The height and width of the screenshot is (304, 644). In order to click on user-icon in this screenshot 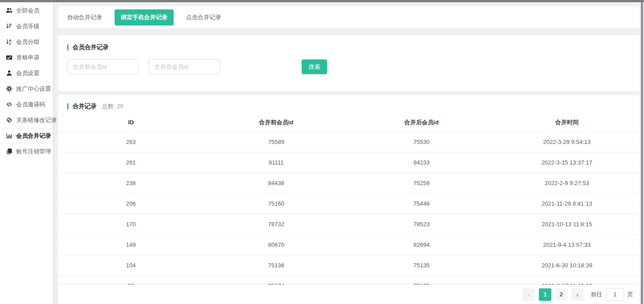, I will do `click(9, 73)`.